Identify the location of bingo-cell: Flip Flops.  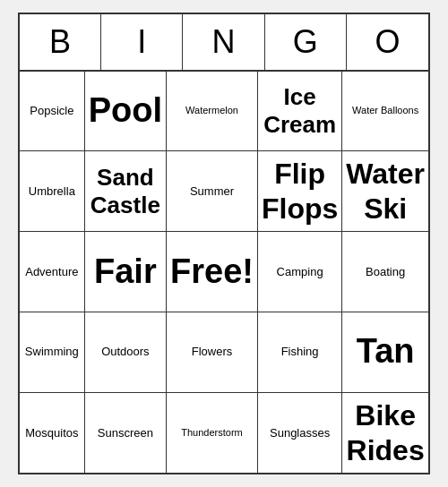
(300, 192).